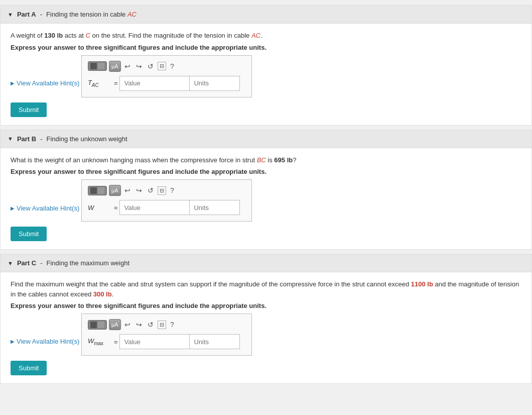 This screenshot has width=532, height=415. I want to click on part-b-format-btn, so click(97, 191).